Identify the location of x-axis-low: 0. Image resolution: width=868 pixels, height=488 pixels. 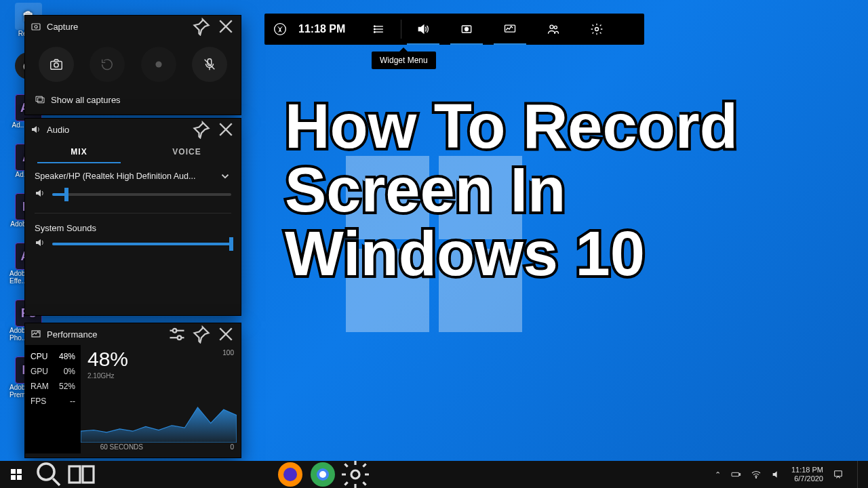
(232, 447).